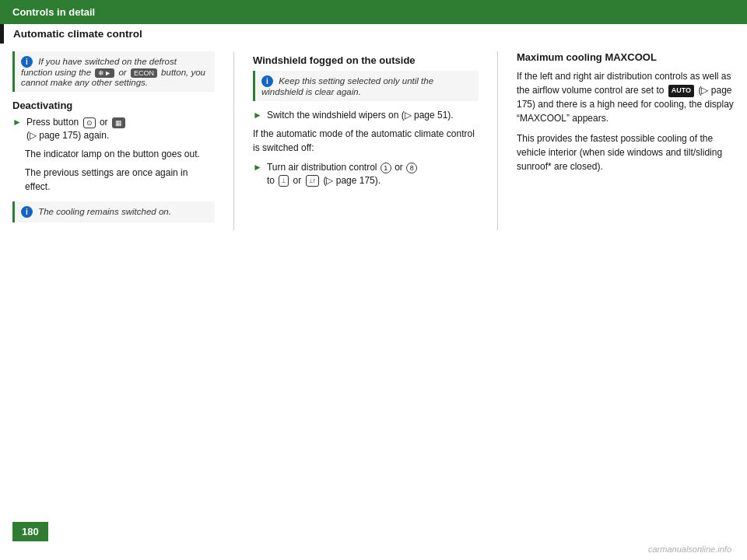  I want to click on info-icon-2: i, so click(26, 212).